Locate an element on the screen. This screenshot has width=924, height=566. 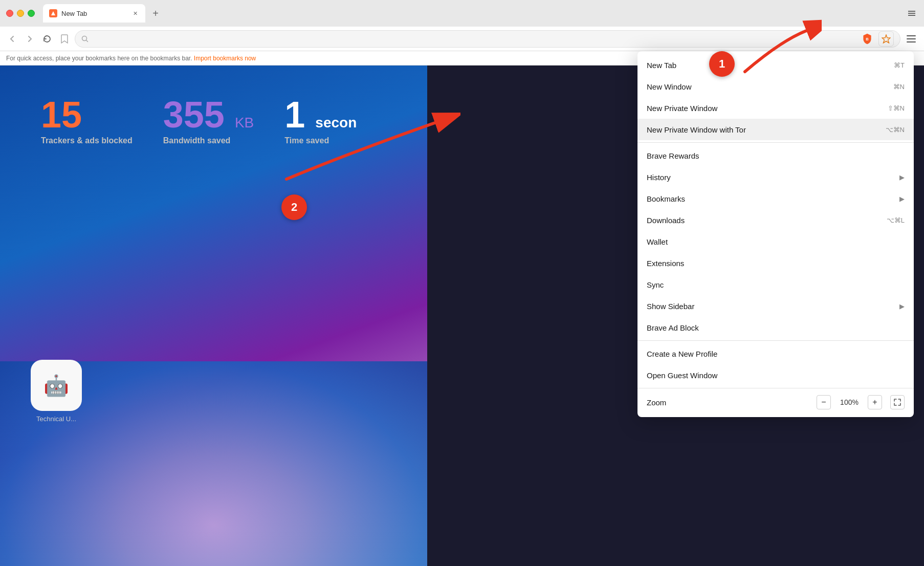
svg-text: B is located at coordinates (867, 39).